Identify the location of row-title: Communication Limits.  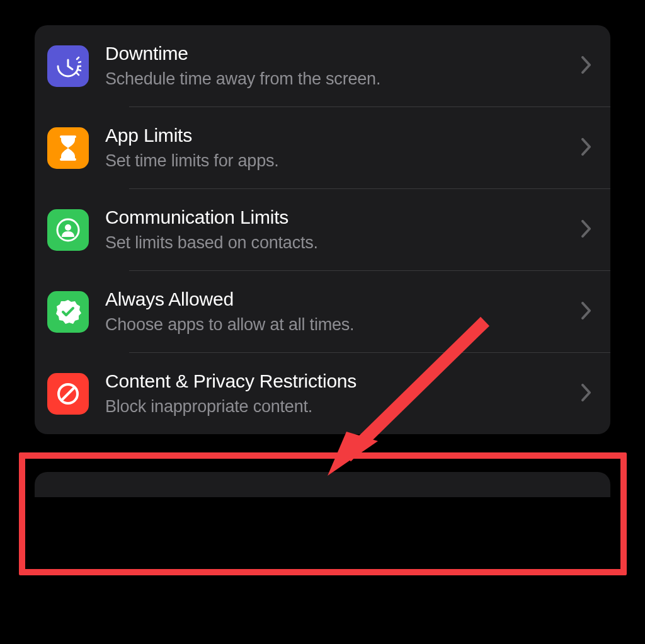
(343, 217).